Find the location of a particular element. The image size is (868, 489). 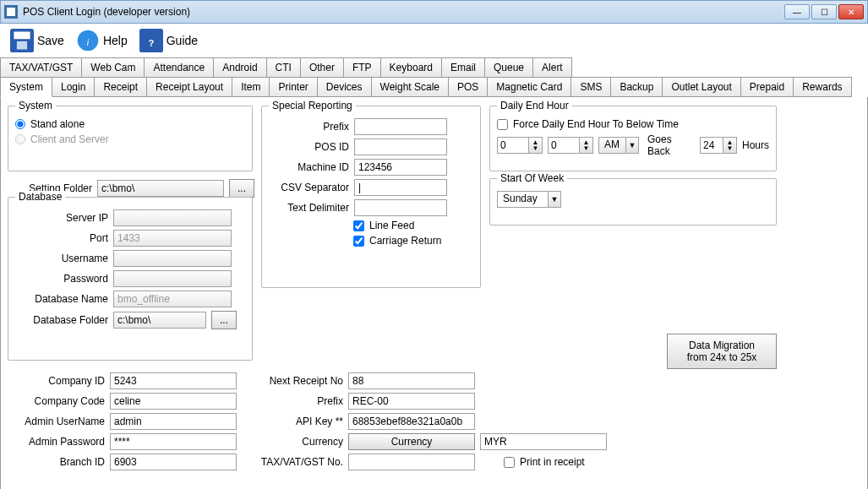

tab-pos: POS is located at coordinates (468, 87).